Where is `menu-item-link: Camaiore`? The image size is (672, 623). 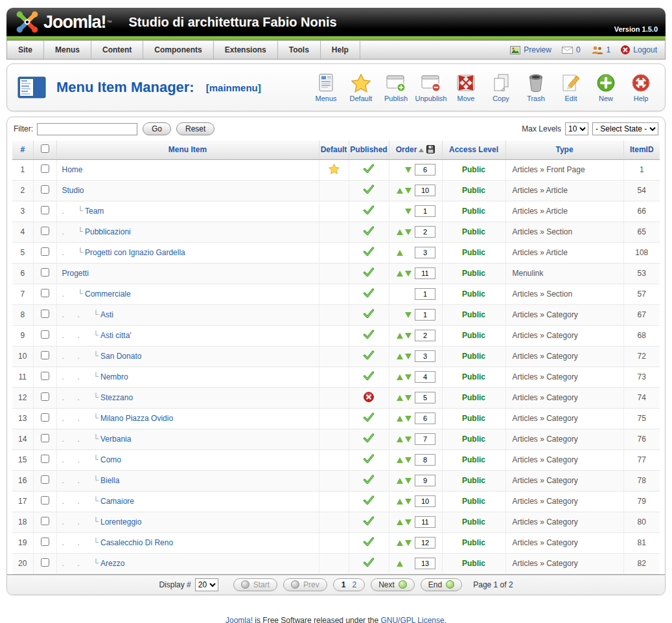 menu-item-link: Camaiore is located at coordinates (117, 501).